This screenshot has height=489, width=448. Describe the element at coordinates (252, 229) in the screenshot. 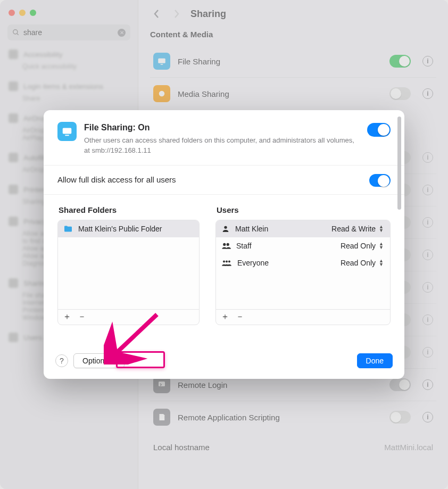

I see `user-name: Matt Klein` at that location.